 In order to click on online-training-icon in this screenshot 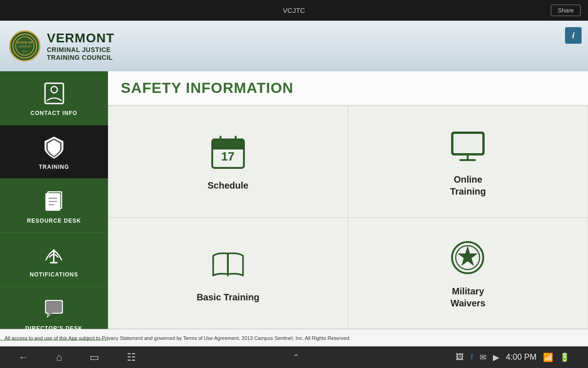, I will do `click(468, 146)`.